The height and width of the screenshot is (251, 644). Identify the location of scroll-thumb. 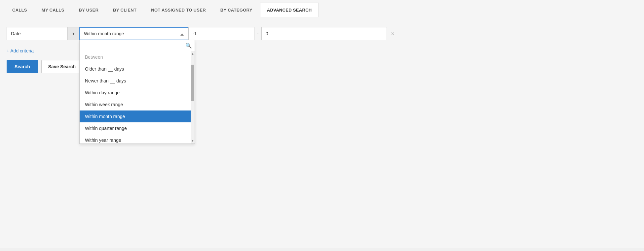
(193, 83).